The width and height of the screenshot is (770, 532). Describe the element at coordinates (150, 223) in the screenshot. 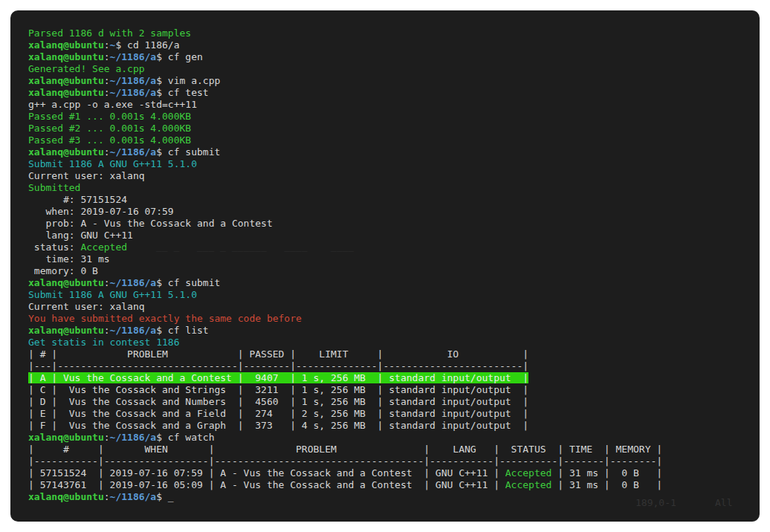

I see `terminal-text-segment: prob: A - Vus the Cossack and a Contest` at that location.